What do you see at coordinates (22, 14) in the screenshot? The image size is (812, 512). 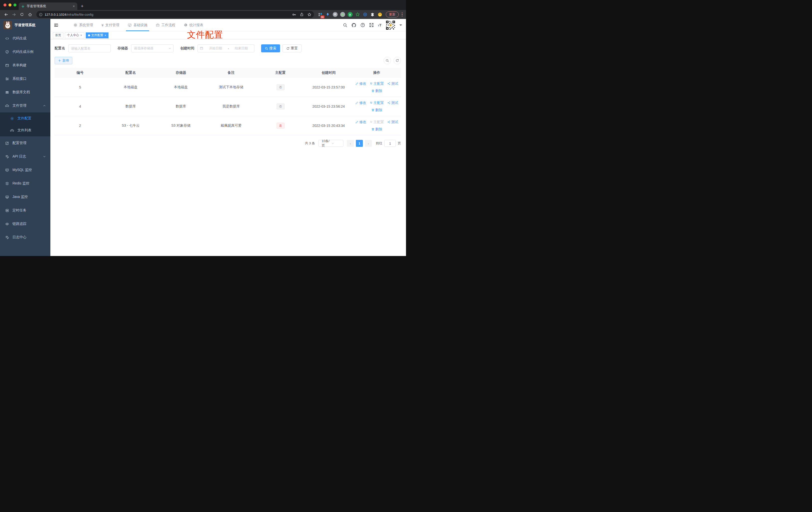 I see `reload-icon` at bounding box center [22, 14].